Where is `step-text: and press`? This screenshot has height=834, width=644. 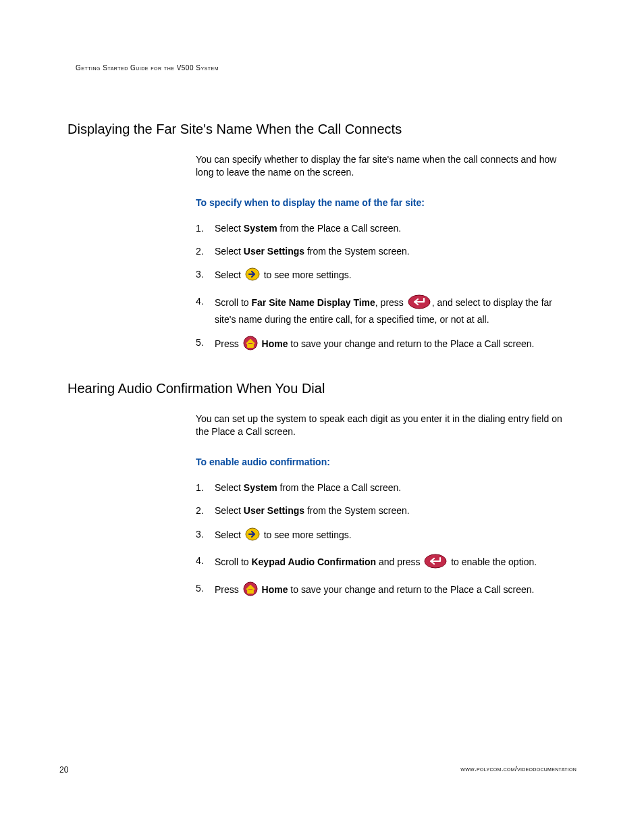
step-text: and press is located at coordinates (400, 562).